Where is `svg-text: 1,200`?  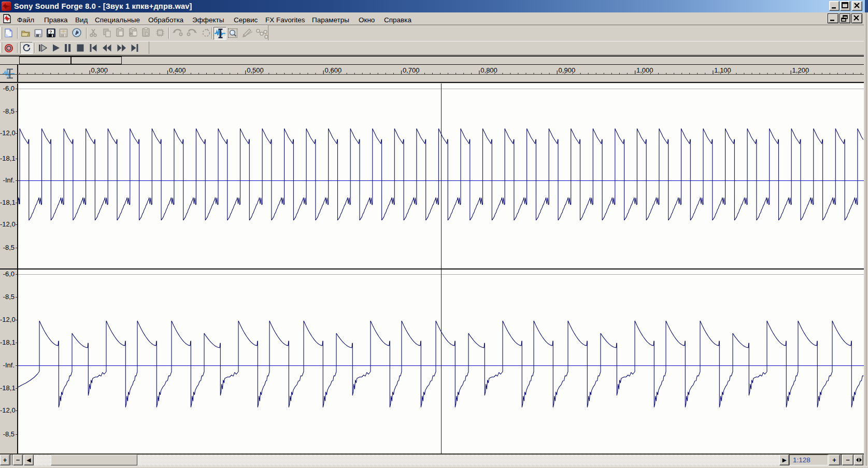
svg-text: 1,200 is located at coordinates (801, 70).